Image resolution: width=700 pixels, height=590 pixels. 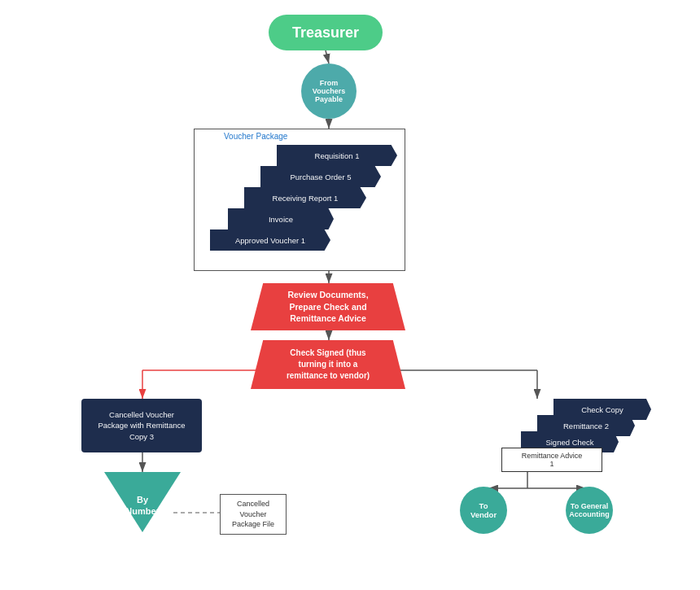 What do you see at coordinates (143, 500) in the screenshot?
I see `svg-text: By` at bounding box center [143, 500].